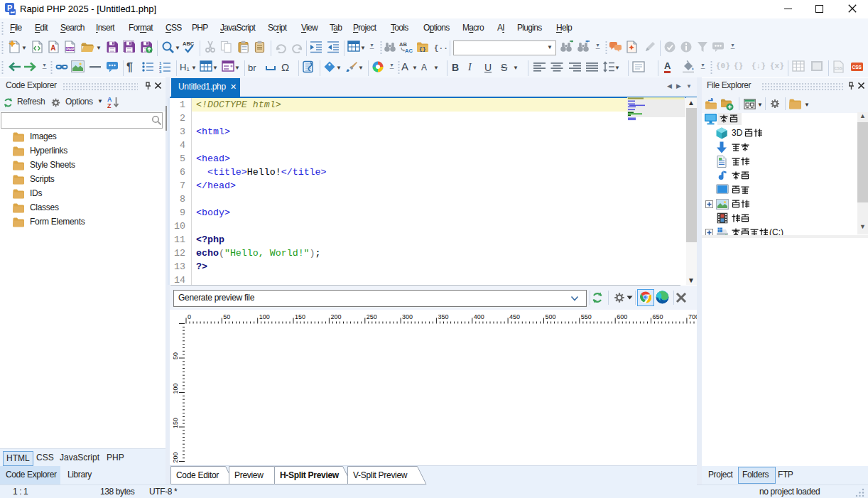 Image resolution: width=868 pixels, height=498 pixels. What do you see at coordinates (197, 475) in the screenshot?
I see `svg-text: Code Editor` at bounding box center [197, 475].